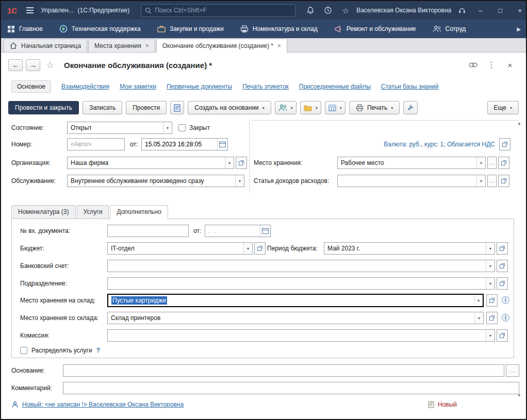  What do you see at coordinates (33, 65) in the screenshot?
I see `forward-button: →` at bounding box center [33, 65].